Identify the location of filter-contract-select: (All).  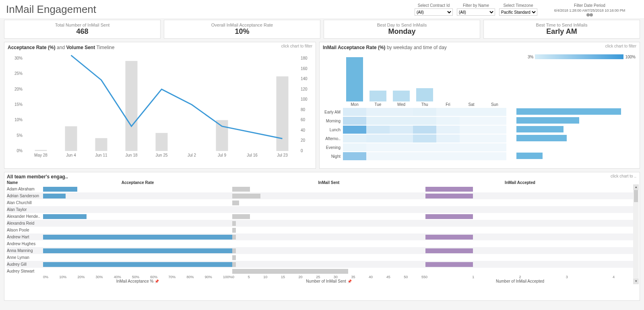
(434, 12).